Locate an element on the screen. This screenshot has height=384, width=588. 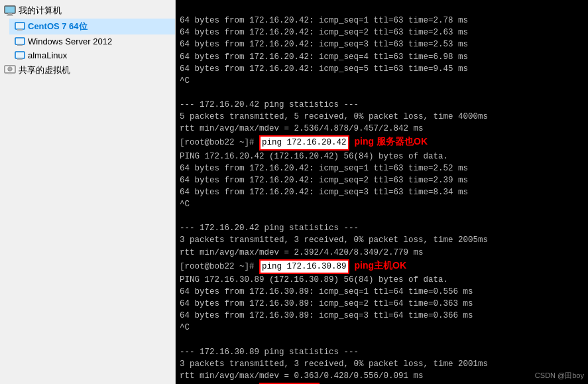
vm-icon-centos is located at coordinates (20, 27).